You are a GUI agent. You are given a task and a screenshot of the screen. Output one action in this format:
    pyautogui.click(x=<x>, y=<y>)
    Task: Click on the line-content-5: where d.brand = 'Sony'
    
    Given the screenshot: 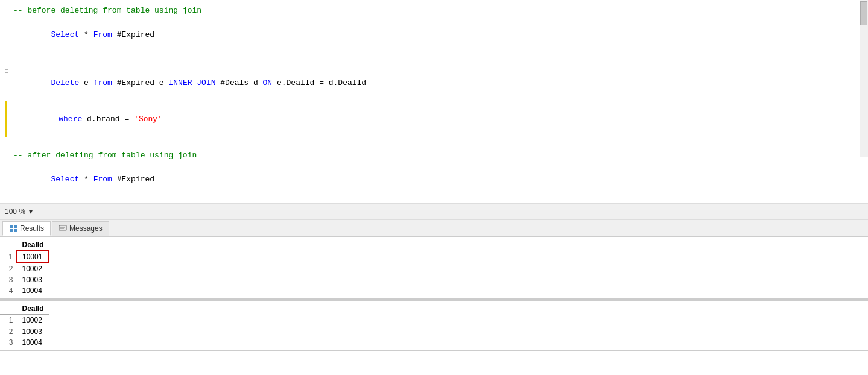 What is the action you would take?
    pyautogui.click(x=442, y=119)
    